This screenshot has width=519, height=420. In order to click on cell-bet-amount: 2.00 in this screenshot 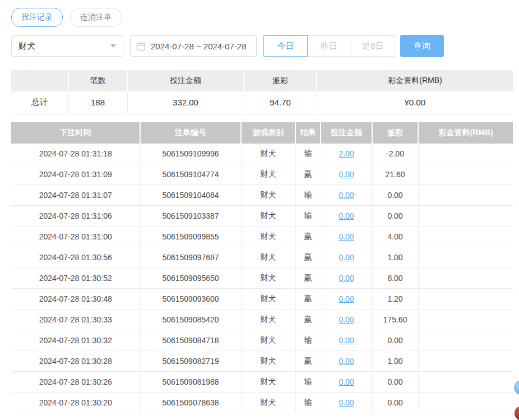, I will do `click(346, 154)`.